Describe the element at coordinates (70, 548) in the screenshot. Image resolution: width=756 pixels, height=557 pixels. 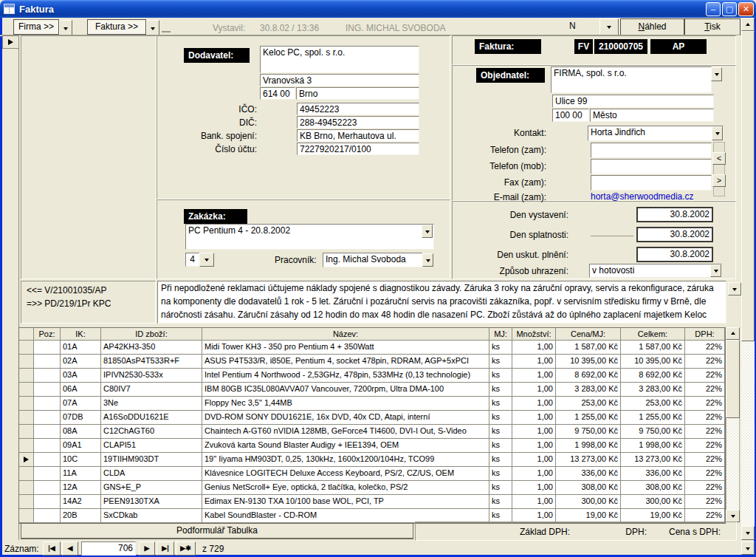
I see `record-prev-button: ◀` at that location.